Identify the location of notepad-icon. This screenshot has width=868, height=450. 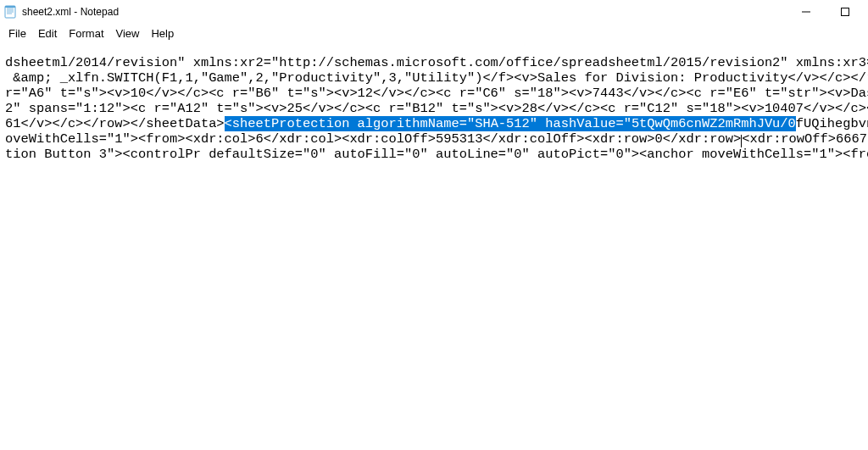
(10, 12).